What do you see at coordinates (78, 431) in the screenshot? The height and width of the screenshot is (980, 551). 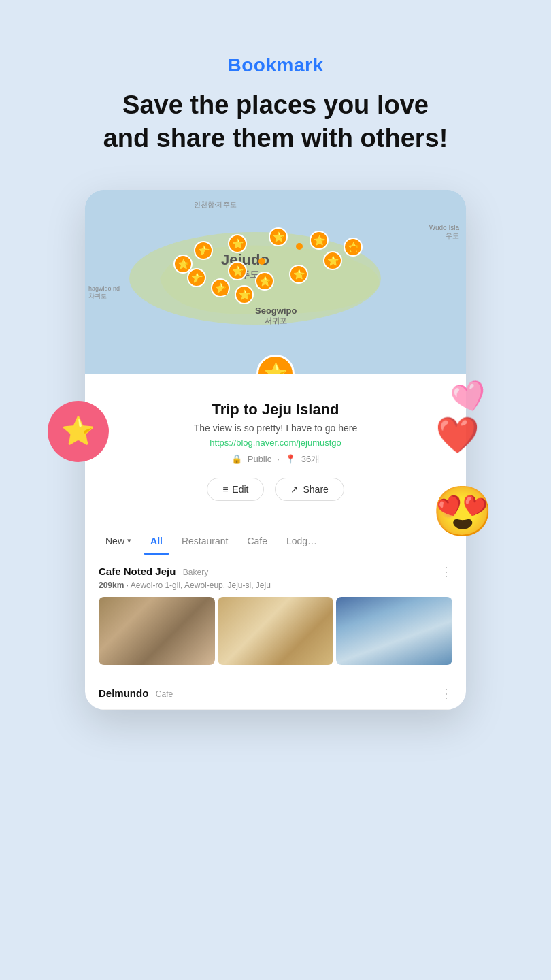 I see `deco-star-circle: ⭐` at bounding box center [78, 431].